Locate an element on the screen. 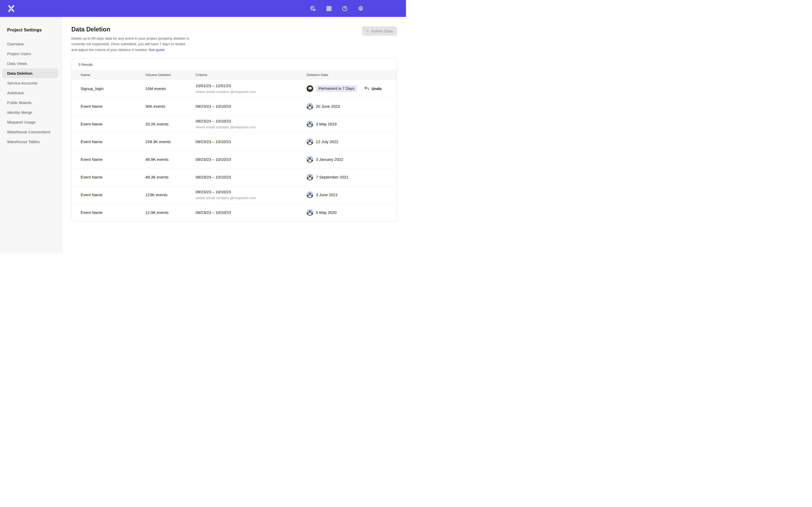 Image resolution: width=812 pixels, height=507 pixels. cell-deletion-date: 3 May 2023 is located at coordinates (352, 124).